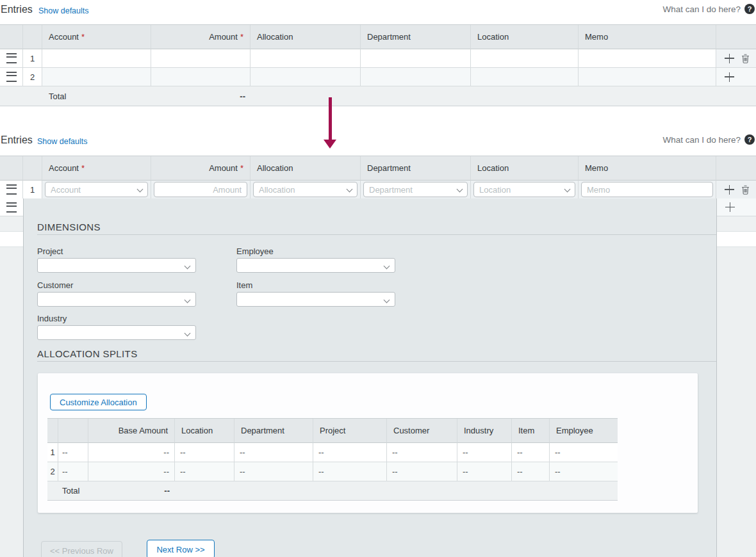 The height and width of the screenshot is (557, 756). I want to click on total-label: Total, so click(97, 96).